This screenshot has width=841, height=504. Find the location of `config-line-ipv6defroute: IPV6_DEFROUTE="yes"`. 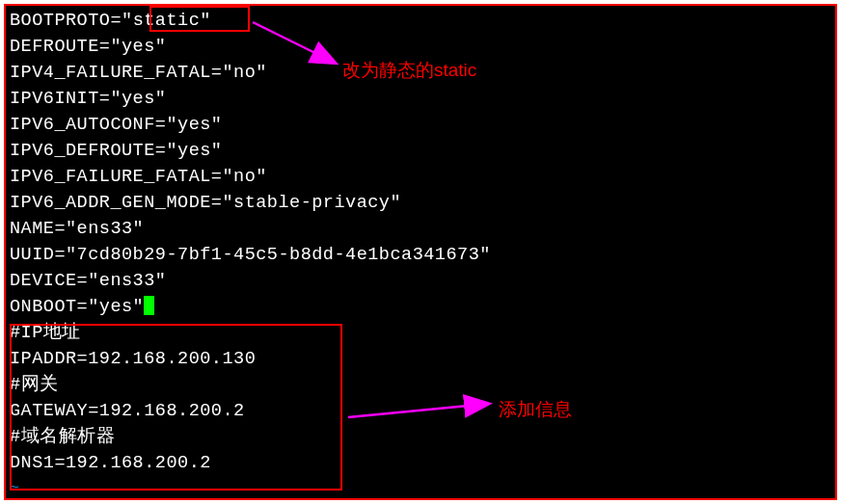

config-line-ipv6defroute: IPV6_DEFROUTE="yes" is located at coordinates (420, 150).